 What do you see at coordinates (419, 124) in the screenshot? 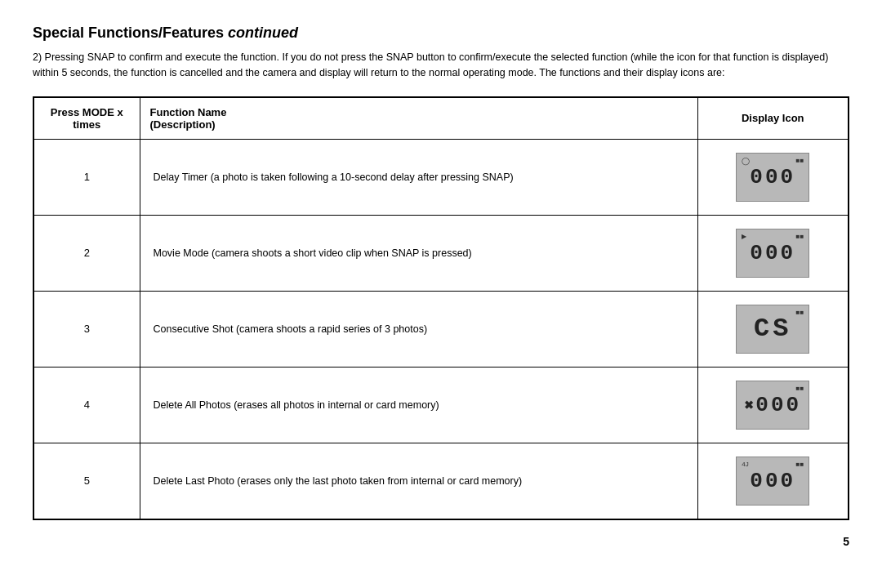
I see `header-function-desc: (Description)` at bounding box center [419, 124].